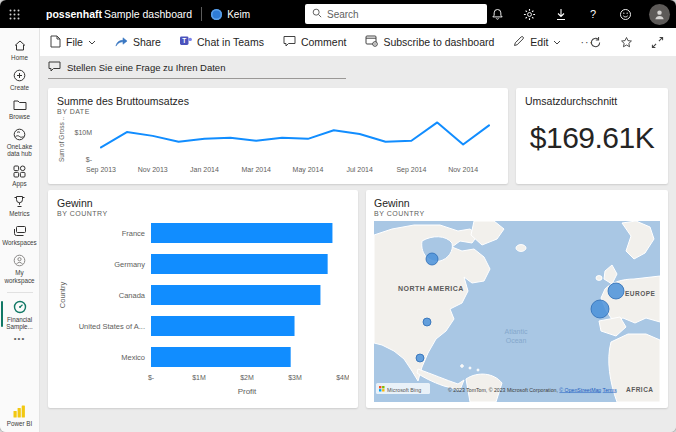 The image size is (676, 432). I want to click on bubble-mexico, so click(420, 358).